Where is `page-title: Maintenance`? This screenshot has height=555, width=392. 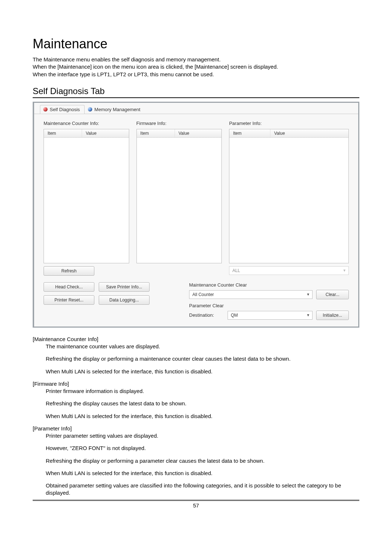 page-title: Maintenance is located at coordinates (196, 44).